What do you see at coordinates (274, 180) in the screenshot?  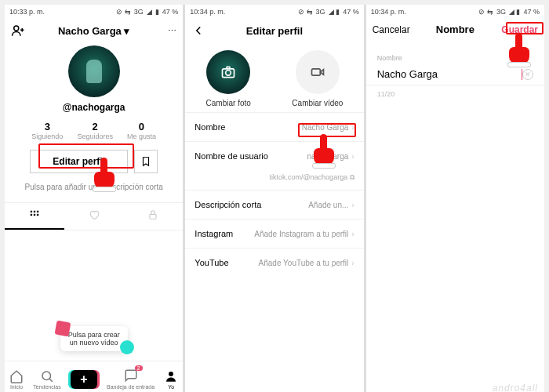 I see `profile-url: tiktok.com/@nachogarga ⧉` at bounding box center [274, 180].